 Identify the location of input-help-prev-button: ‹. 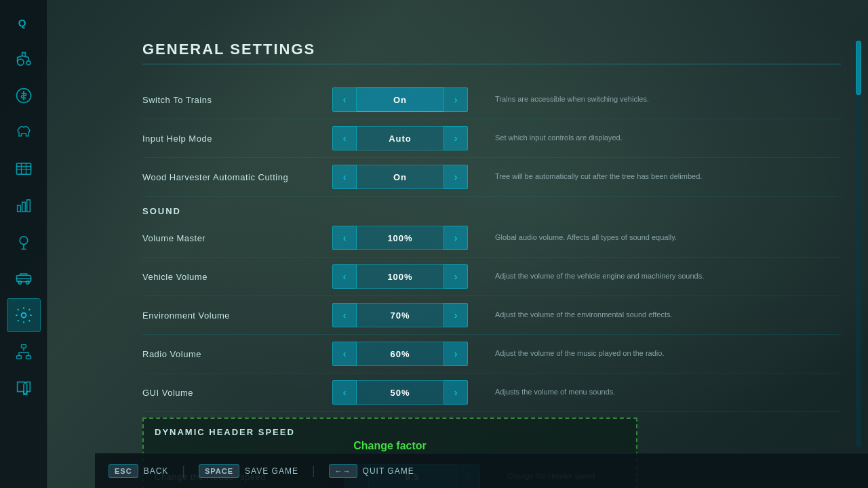
(344, 138).